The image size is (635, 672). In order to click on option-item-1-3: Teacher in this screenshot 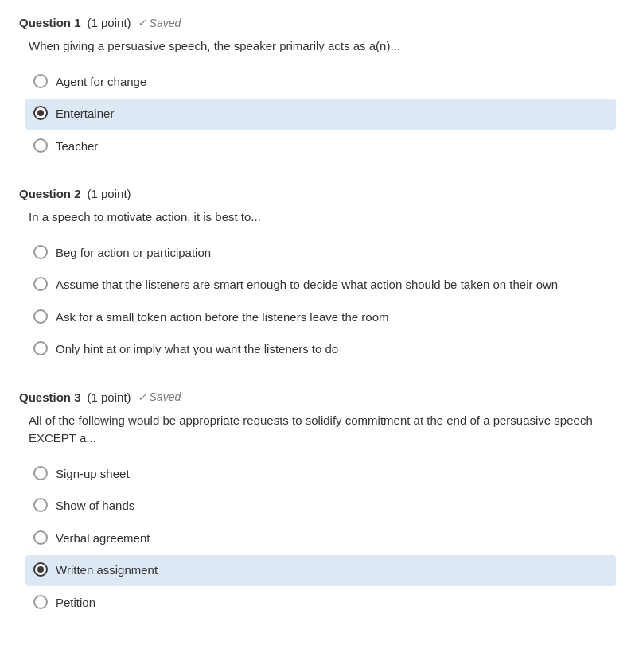, I will do `click(321, 146)`.